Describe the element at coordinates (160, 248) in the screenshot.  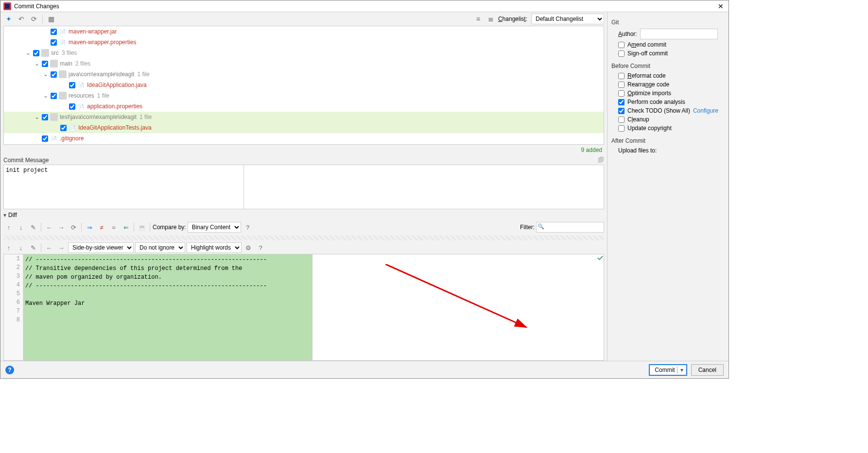
I see `ignore-mode-combo: Do not ignore` at that location.